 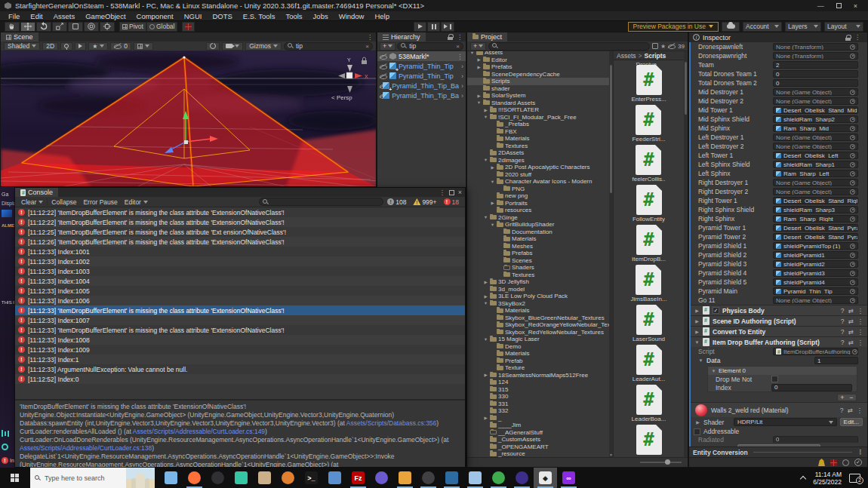 I want to click on search-highlight-image, so click(x=140, y=478).